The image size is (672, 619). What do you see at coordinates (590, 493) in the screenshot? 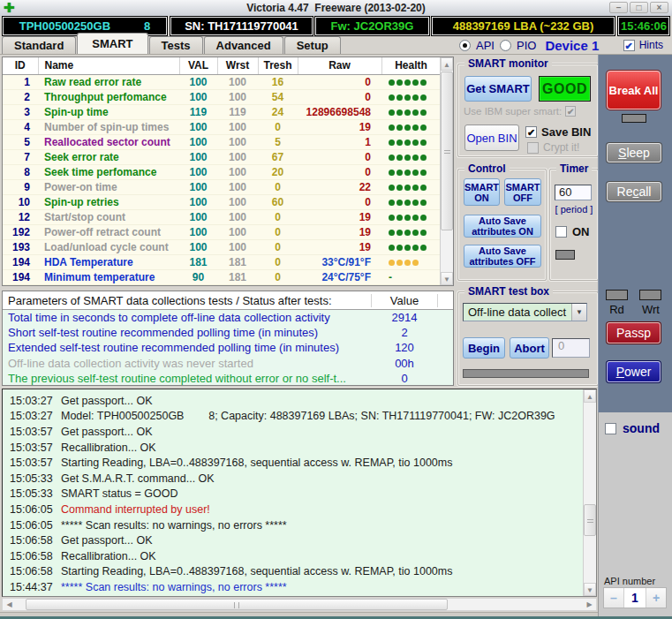
I see `log-vertical-scrollbar: ▲ ▼` at bounding box center [590, 493].